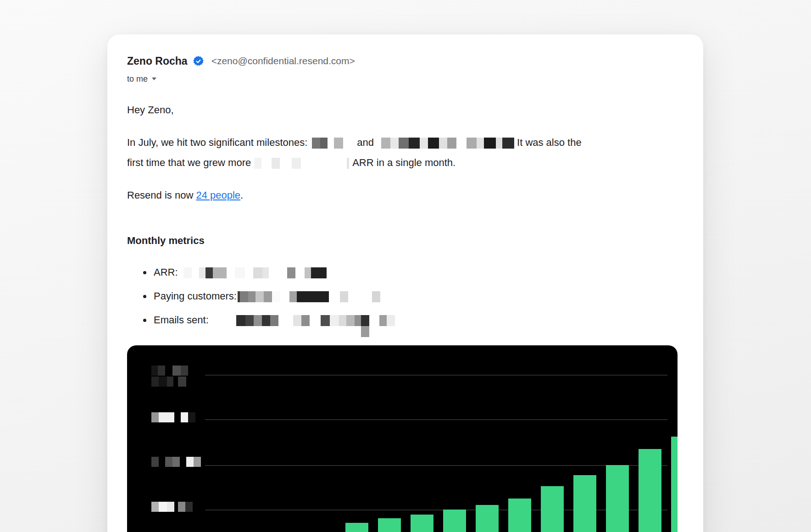 The height and width of the screenshot is (532, 811). Describe the element at coordinates (302, 321) in the screenshot. I see `redacted-emails-sent-value` at that location.